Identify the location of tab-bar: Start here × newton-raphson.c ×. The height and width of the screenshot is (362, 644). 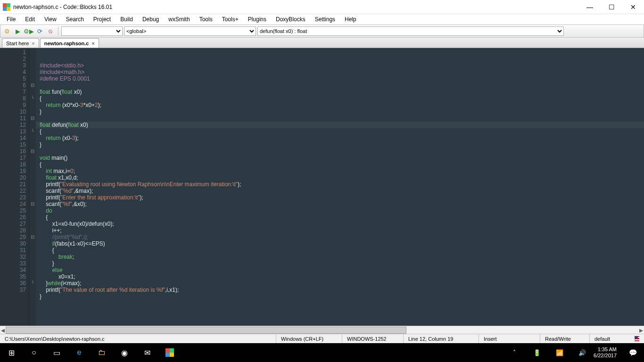
(322, 43).